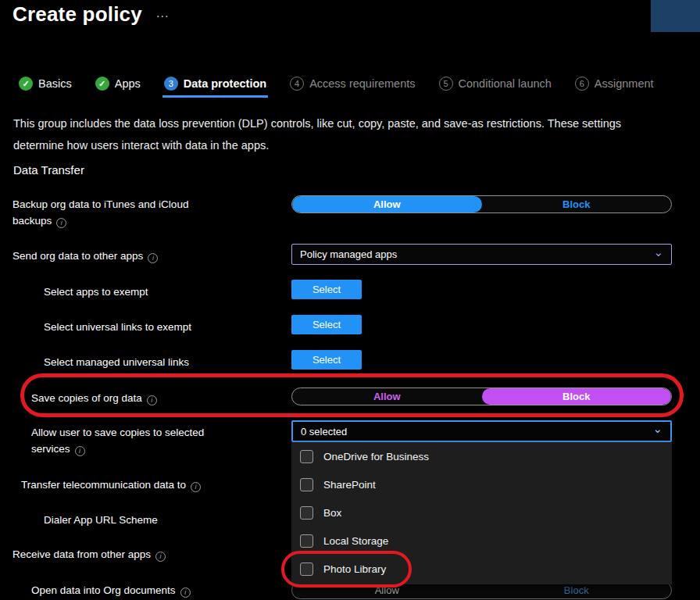 This screenshot has width=700, height=600. Describe the element at coordinates (355, 569) in the screenshot. I see `option-label: Photo Library` at that location.